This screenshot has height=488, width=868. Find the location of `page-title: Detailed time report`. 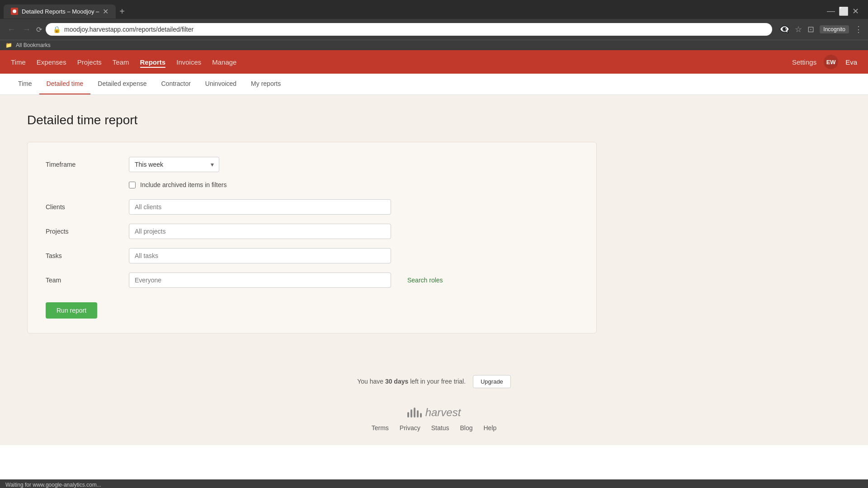

page-title: Detailed time report is located at coordinates (434, 120).